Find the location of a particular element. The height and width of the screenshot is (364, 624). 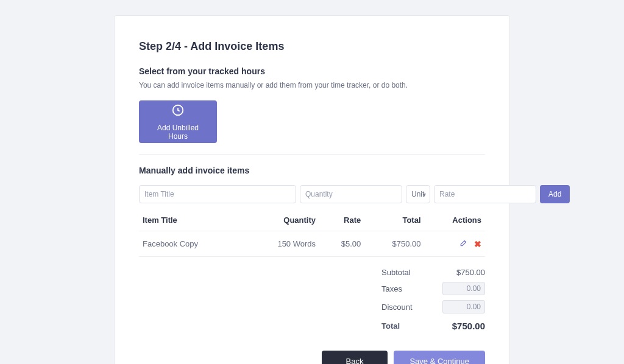

cell-actions: ✖ is located at coordinates (455, 244).